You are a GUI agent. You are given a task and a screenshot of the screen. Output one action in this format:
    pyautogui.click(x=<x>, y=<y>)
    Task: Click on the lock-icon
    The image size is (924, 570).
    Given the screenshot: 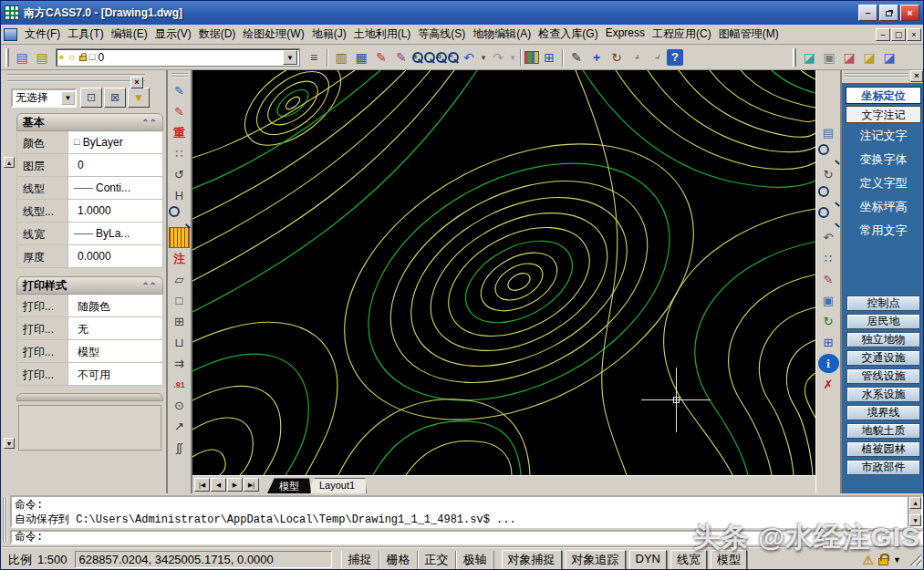 What is the action you would take?
    pyautogui.click(x=883, y=562)
    